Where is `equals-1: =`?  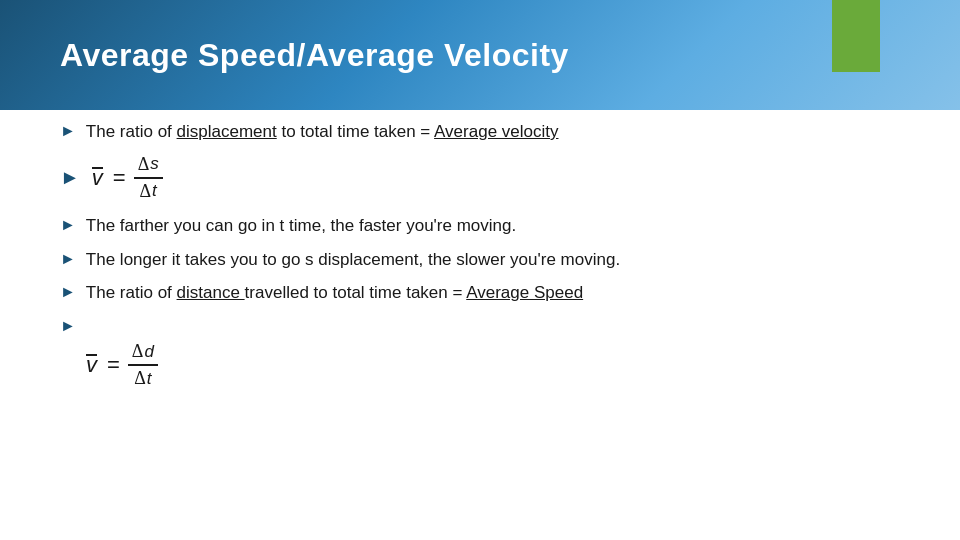
equals-1: = is located at coordinates (120, 178).